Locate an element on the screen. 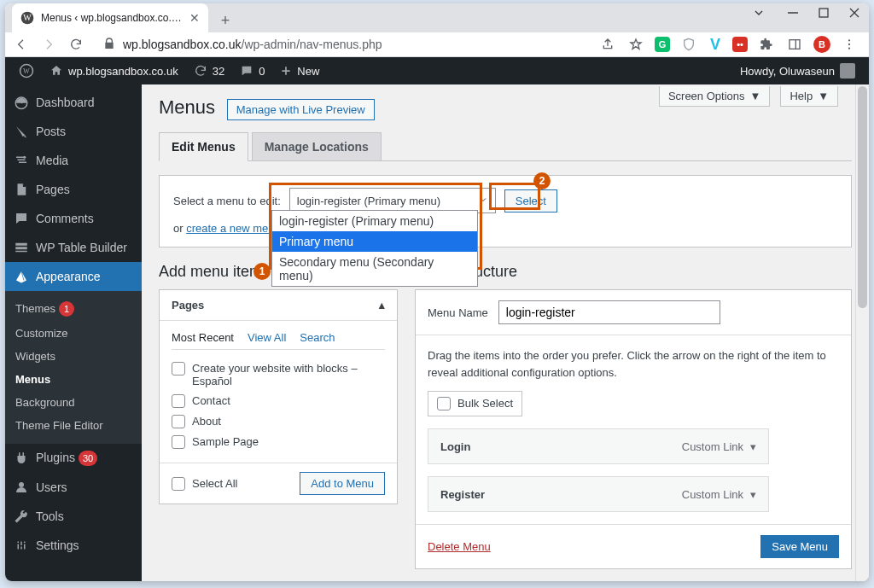 The width and height of the screenshot is (874, 588). sidebar-item-pages: Pages is located at coordinates (73, 189).